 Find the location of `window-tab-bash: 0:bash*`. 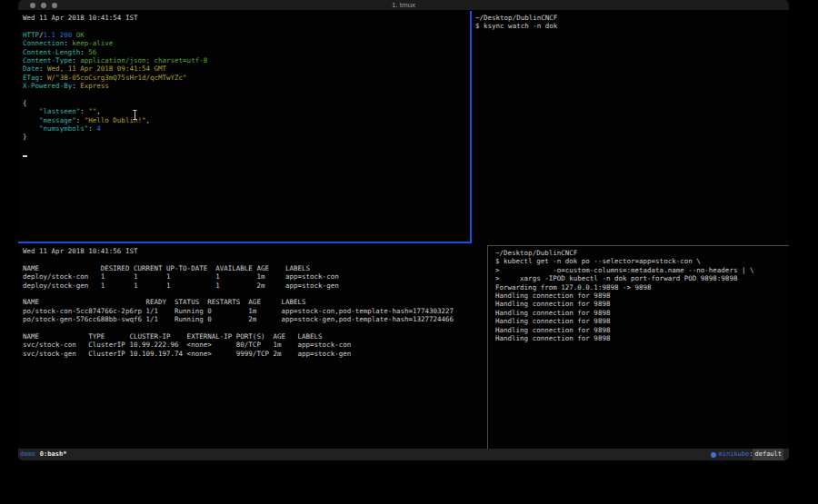

window-tab-bash: 0:bash* is located at coordinates (54, 454).